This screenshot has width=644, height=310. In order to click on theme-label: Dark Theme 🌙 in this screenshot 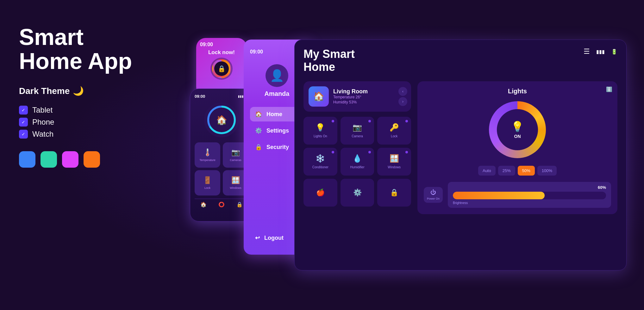, I will do `click(79, 91)`.